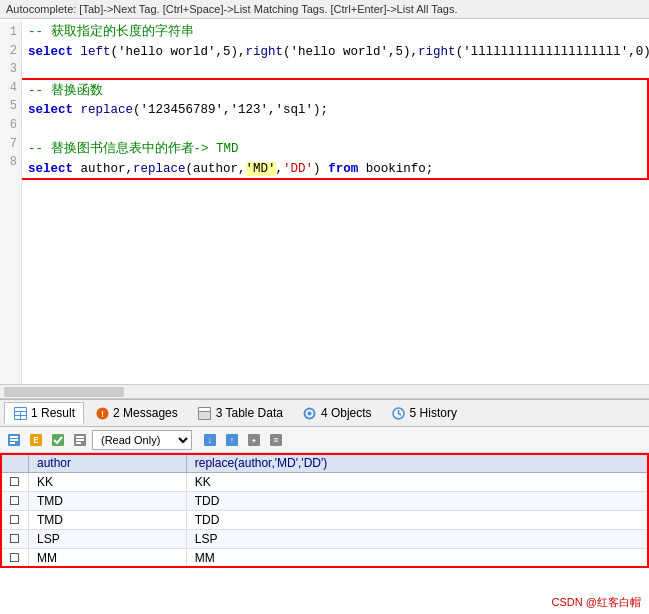  I want to click on toolbar-btn-2: E, so click(36, 440).